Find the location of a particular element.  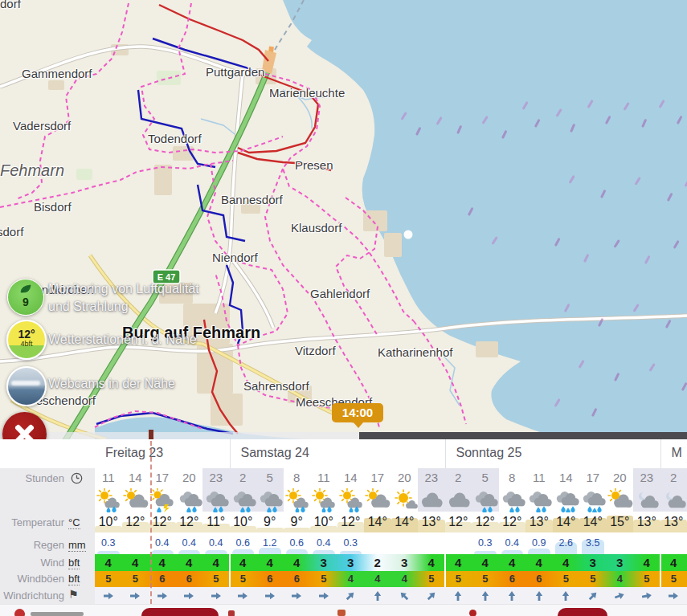

unit-gusts: bft is located at coordinates (74, 579).